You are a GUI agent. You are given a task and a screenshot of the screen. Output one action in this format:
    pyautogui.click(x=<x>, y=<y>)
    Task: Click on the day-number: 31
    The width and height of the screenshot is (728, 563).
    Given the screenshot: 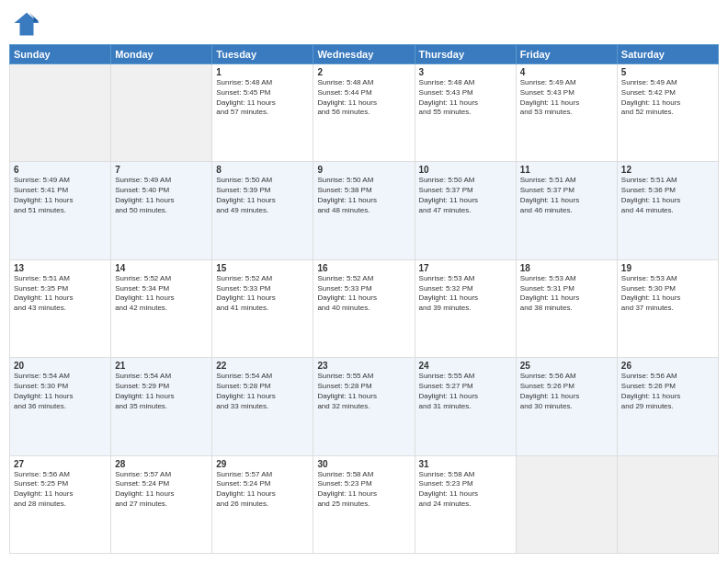 What is the action you would take?
    pyautogui.click(x=465, y=464)
    